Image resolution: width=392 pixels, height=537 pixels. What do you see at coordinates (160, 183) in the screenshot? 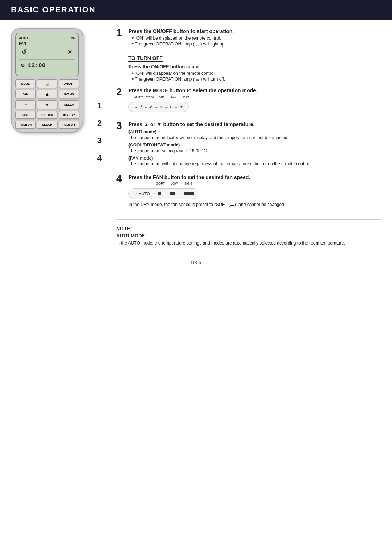
I see `fan-label-soft: SOFT` at bounding box center [160, 183].